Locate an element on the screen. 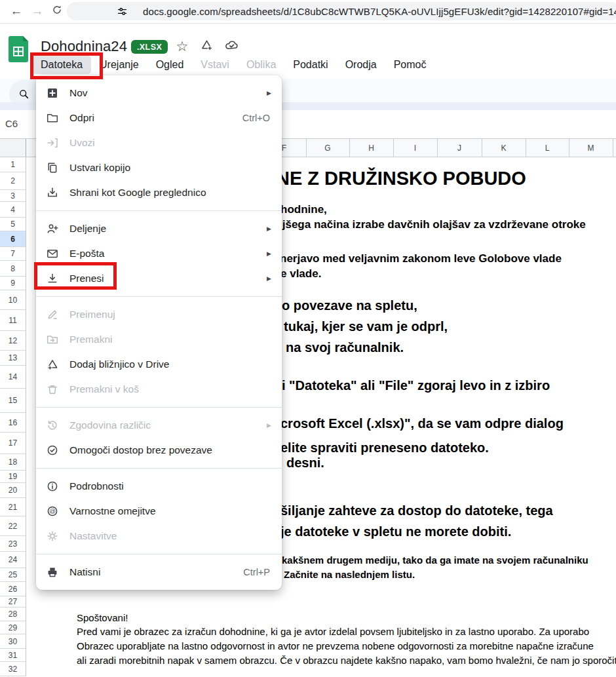 The width and height of the screenshot is (616, 677). row-header-26: 26 is located at coordinates (13, 589).